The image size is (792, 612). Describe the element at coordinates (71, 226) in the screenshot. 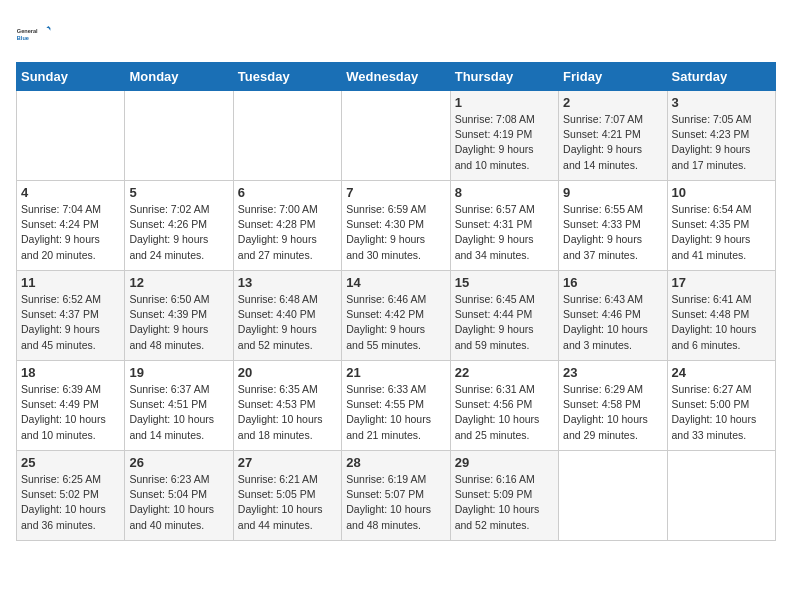

I see `calendar-cell: 4Sunrise: 7:04 AM Sunset: 4:24 PM Daylig…` at that location.